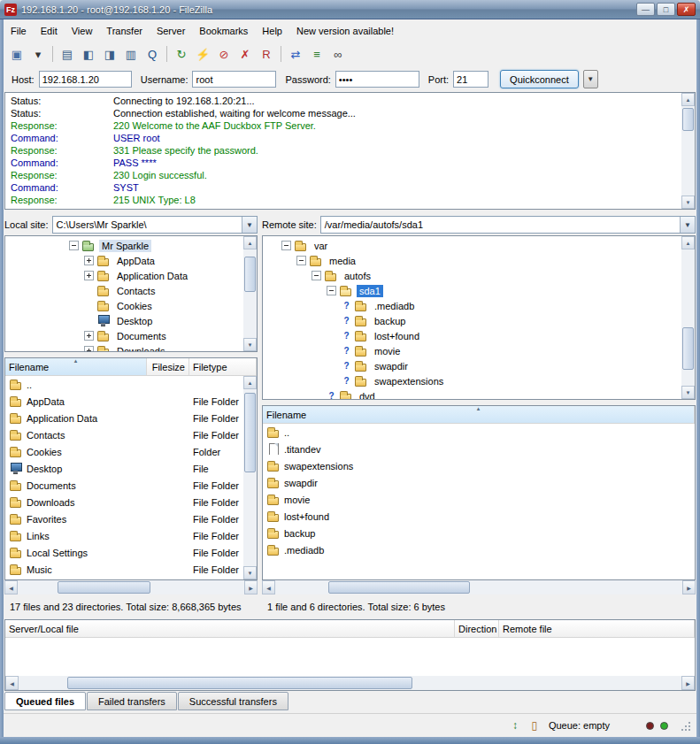 The image size is (700, 744). Describe the element at coordinates (350, 683) in the screenshot. I see `queue-hscrollbar: ◀ ▶` at that location.